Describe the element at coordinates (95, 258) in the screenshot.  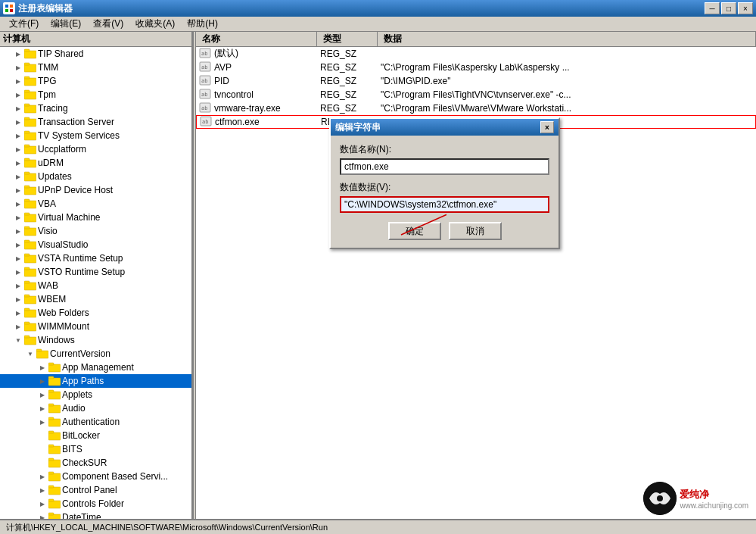
I see `tree-item: VSTA Runtime Setup` at that location.